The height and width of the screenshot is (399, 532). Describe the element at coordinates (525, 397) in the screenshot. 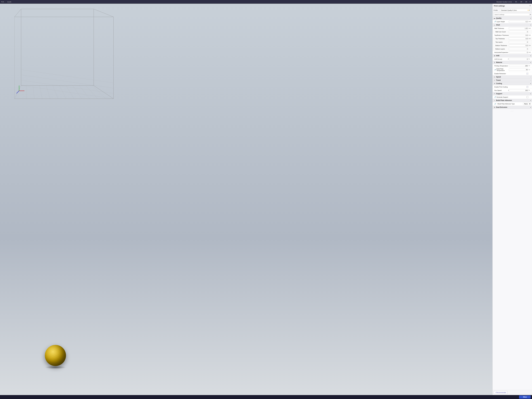

I see `slice-button: Slice` at that location.